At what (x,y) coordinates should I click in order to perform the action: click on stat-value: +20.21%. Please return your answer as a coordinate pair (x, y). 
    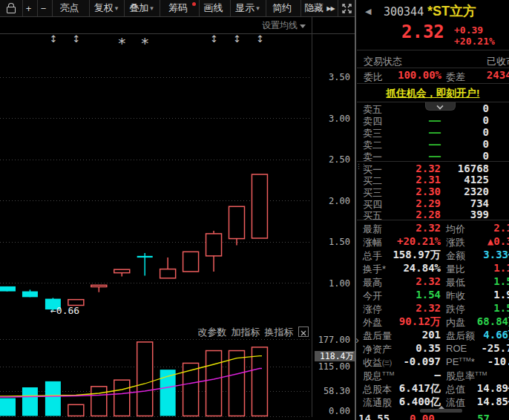
    Looking at the image, I should click on (410, 241).